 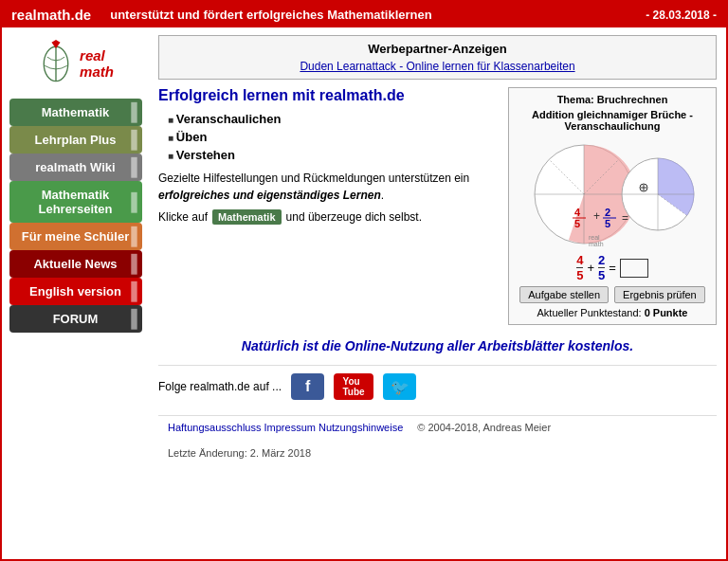 What do you see at coordinates (612, 100) in the screenshot?
I see `diagram-title1: Thema: Bruchrechnen` at bounding box center [612, 100].